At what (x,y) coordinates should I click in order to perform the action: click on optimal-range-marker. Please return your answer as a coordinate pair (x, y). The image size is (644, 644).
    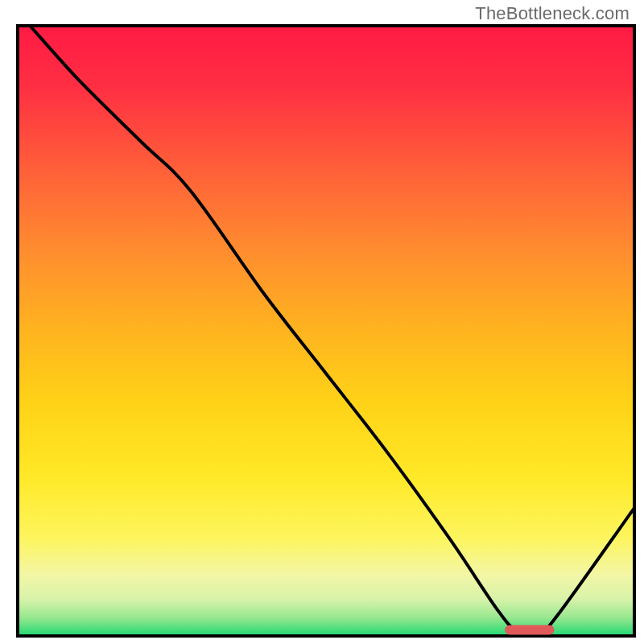
    Looking at the image, I should click on (530, 630).